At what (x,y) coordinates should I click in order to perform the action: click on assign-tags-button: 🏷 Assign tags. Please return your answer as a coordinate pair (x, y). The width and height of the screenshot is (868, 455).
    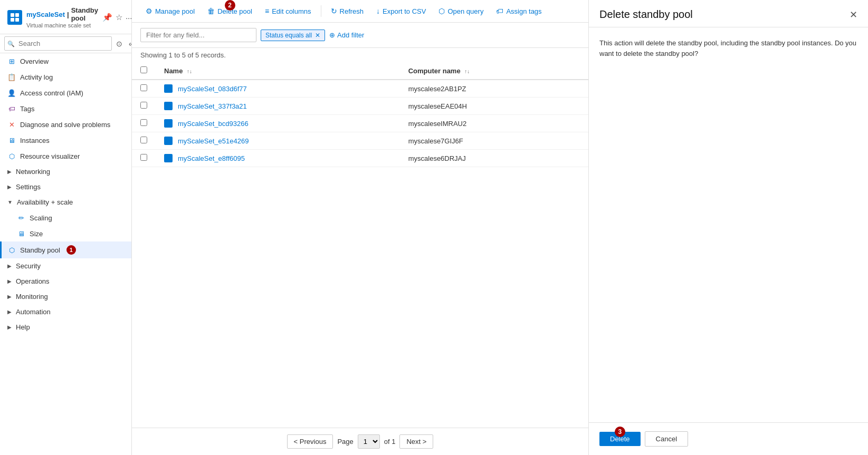
    Looking at the image, I should click on (519, 11).